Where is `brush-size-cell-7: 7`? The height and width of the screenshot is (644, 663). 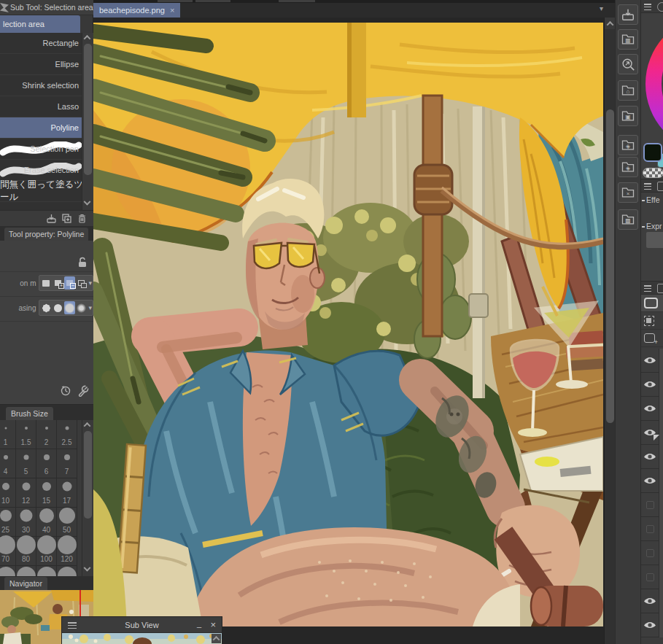
brush-size-cell-7: 7 is located at coordinates (67, 464).